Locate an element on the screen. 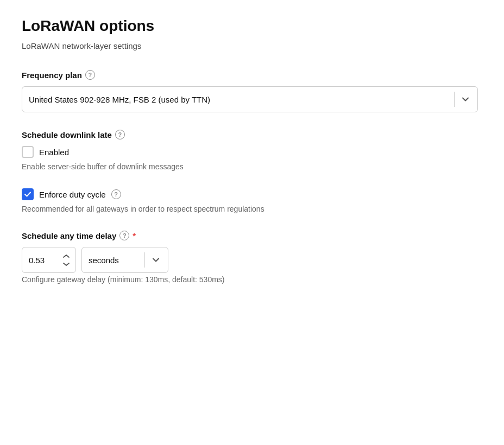 The image size is (504, 445). page-title: LoRaWAN options is located at coordinates (252, 26).